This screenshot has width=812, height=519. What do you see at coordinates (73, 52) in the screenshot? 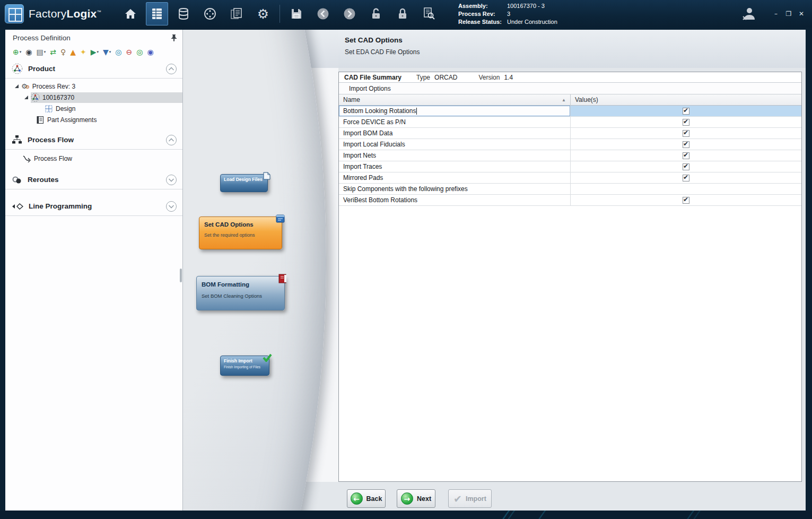
I see `flask-icon: ▲` at bounding box center [73, 52].